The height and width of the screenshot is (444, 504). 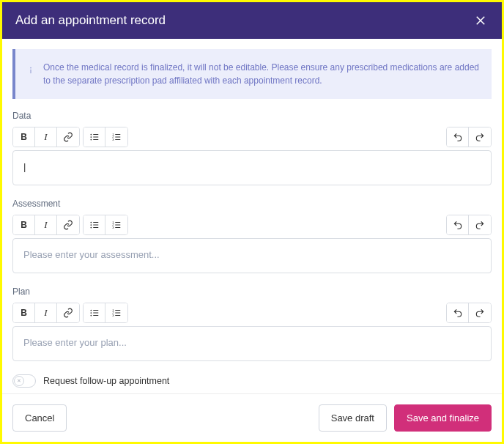 I want to click on toolbar-plan: B I, so click(x=252, y=313).